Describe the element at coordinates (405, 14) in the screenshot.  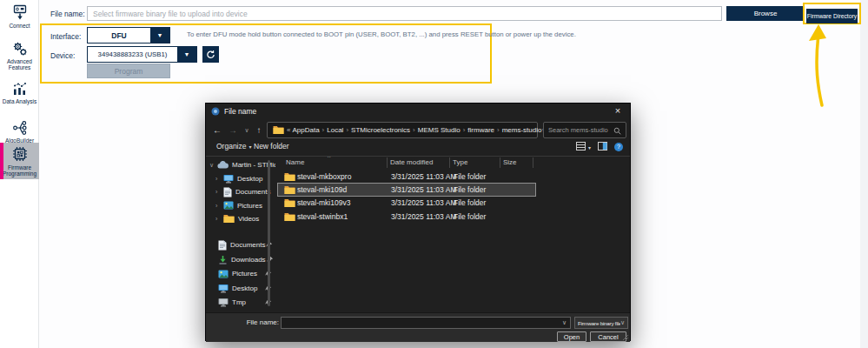
I see `firmware-file-input` at that location.